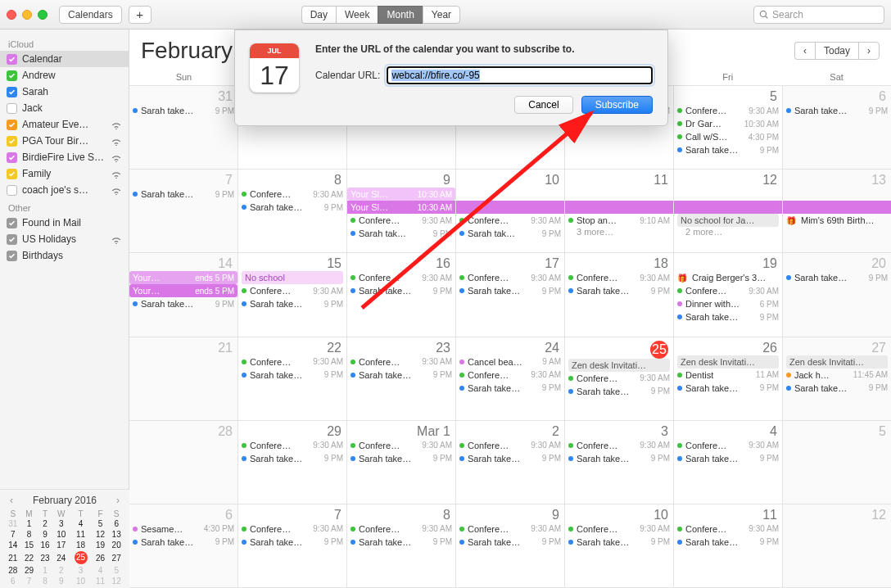 This screenshot has width=891, height=588. What do you see at coordinates (13, 570) in the screenshot?
I see `mini-day: 28` at bounding box center [13, 570].